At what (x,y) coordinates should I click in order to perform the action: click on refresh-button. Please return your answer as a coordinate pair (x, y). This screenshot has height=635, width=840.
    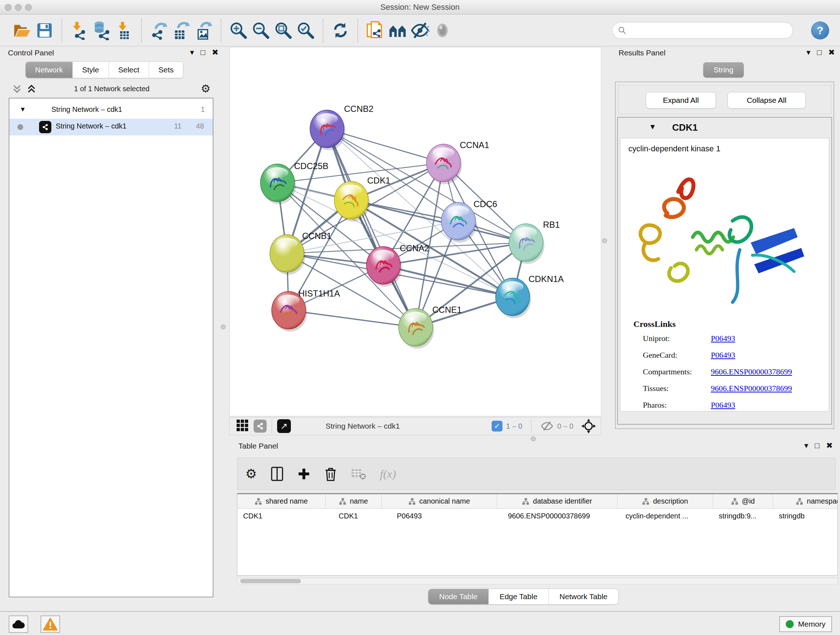
    Looking at the image, I should click on (340, 30).